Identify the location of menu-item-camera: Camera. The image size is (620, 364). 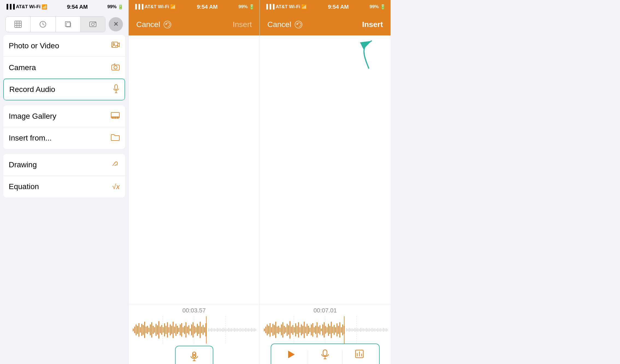
(64, 68).